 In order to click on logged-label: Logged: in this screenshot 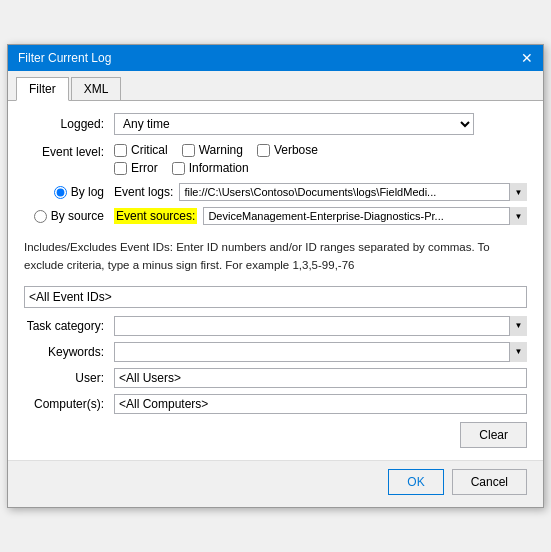, I will do `click(69, 124)`.